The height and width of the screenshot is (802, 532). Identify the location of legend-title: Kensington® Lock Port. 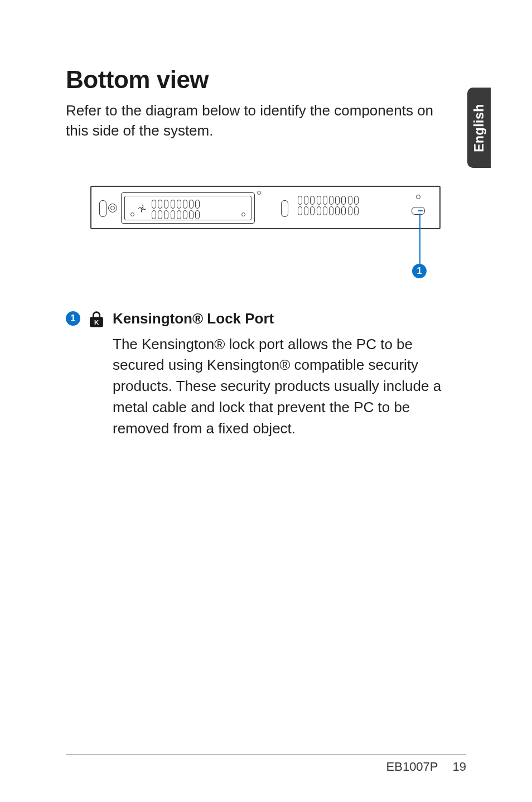
(289, 319).